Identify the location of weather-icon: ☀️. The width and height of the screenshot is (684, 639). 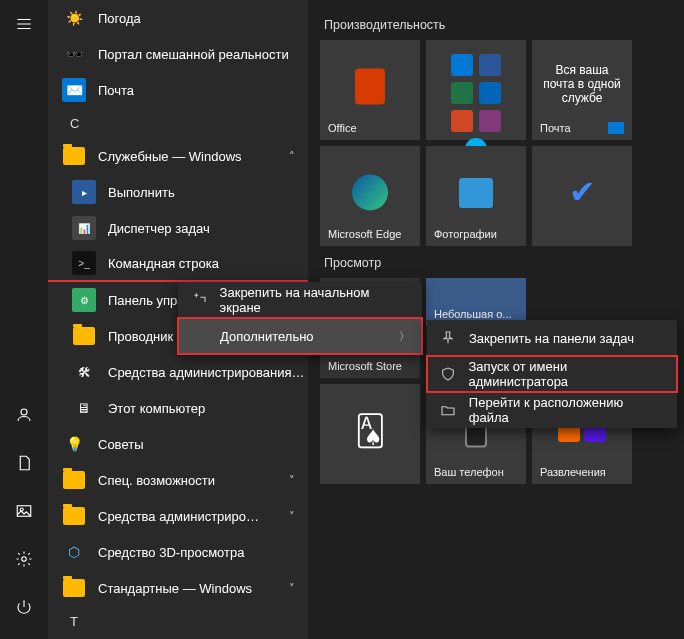
(74, 18).